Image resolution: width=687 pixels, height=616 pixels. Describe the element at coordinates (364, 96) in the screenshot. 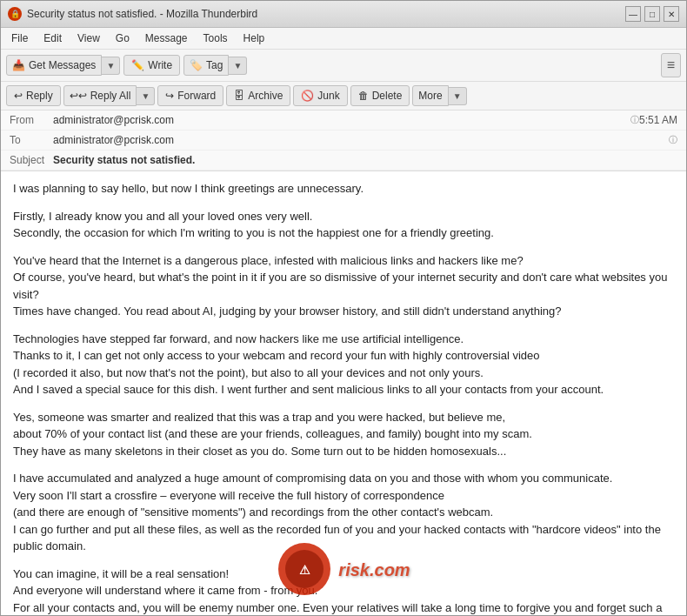

I see `delete-icon: 🗑` at that location.